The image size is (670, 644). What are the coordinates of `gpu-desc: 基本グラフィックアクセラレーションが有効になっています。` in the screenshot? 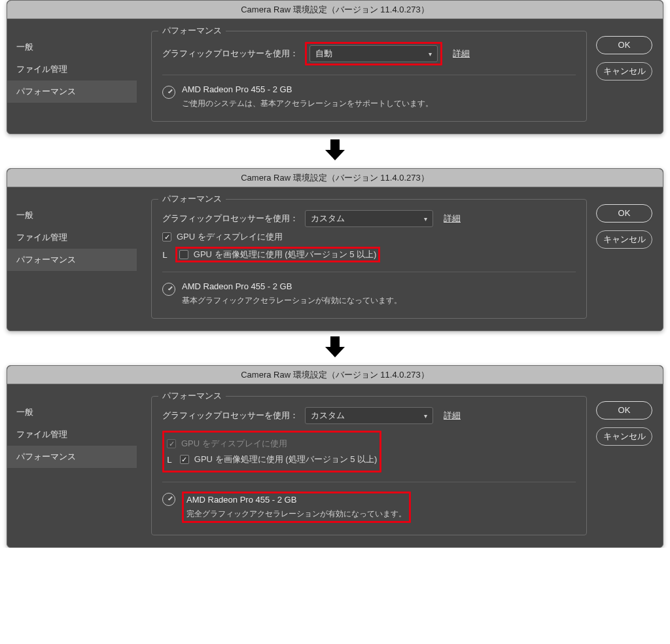 It's located at (292, 301).